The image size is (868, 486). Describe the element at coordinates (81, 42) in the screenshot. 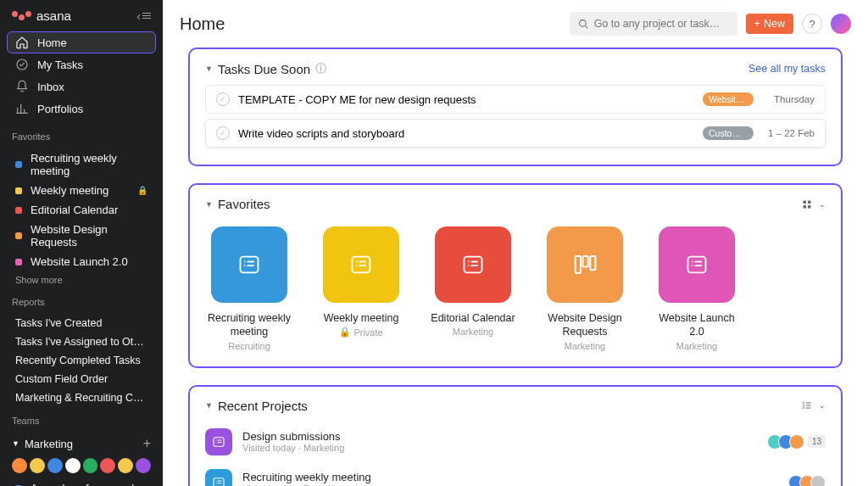

I see `nav-home: Home` at that location.